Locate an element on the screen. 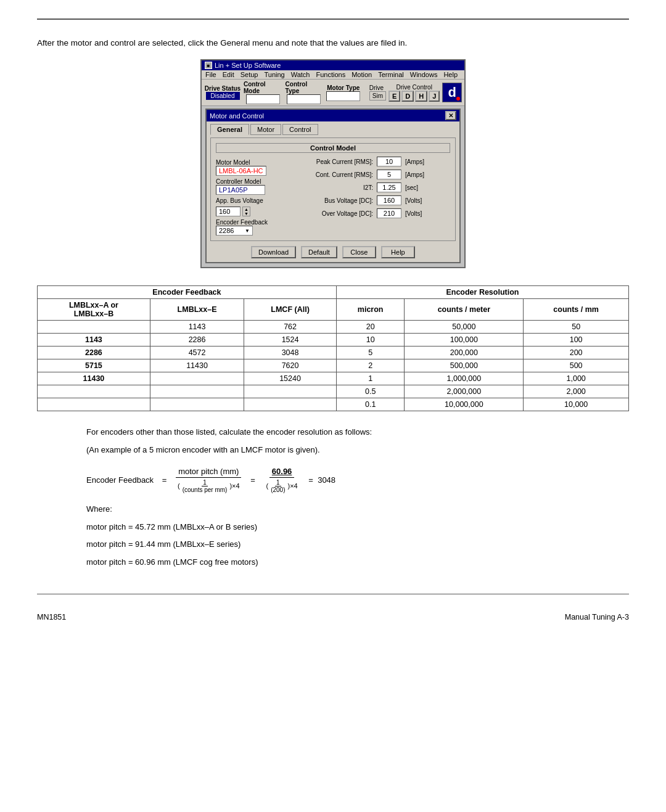 The image size is (666, 812). table-cell: 11430 is located at coordinates (94, 379).